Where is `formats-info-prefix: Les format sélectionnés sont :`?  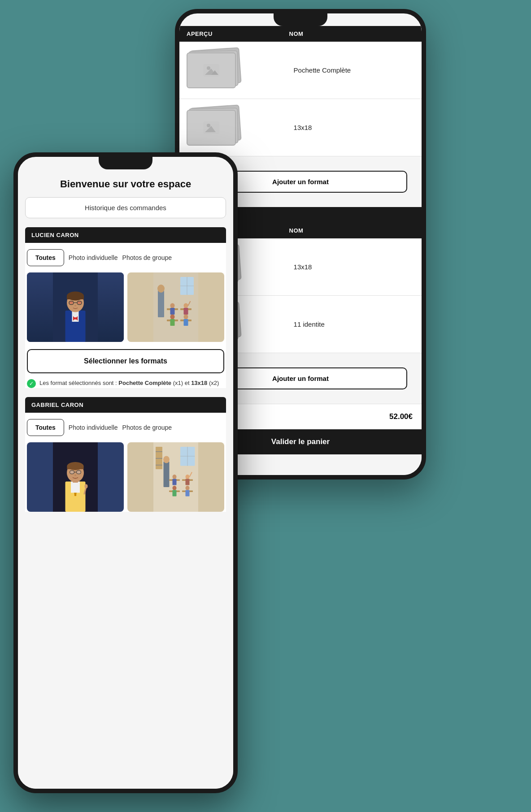
formats-info-prefix: Les format sélectionnés sont : is located at coordinates (79, 383).